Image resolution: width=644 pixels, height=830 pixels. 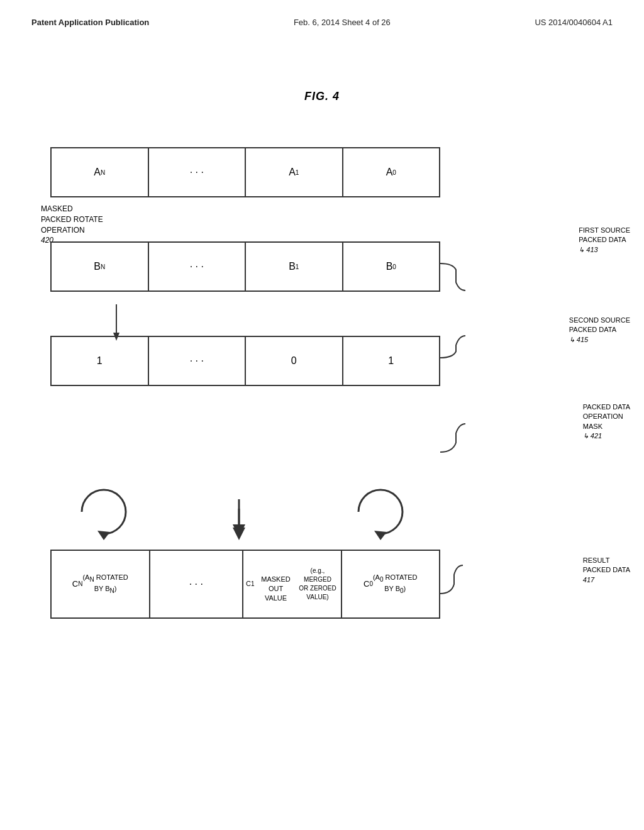 What do you see at coordinates (197, 584) in the screenshot?
I see `cell-dots5: · · ·` at bounding box center [197, 584].